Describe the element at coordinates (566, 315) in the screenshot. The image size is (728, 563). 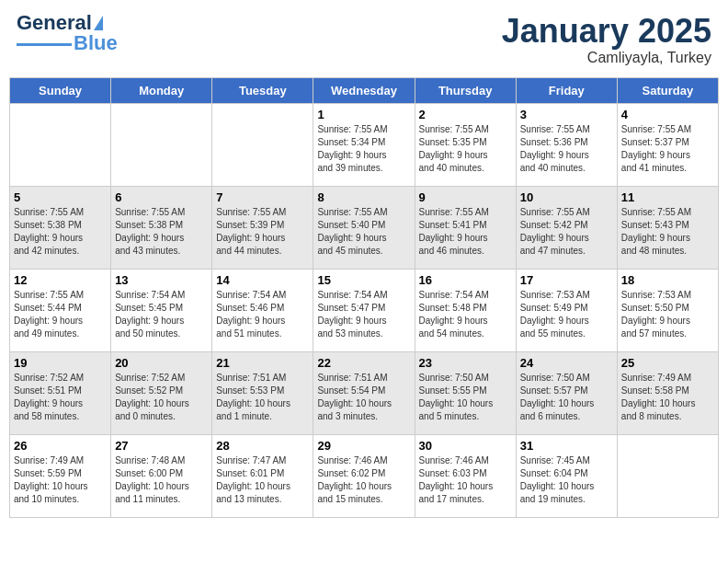
I see `day-info: Sunrise: 7:53 AM Sunset: 5:49 PM Dayligh…` at that location.